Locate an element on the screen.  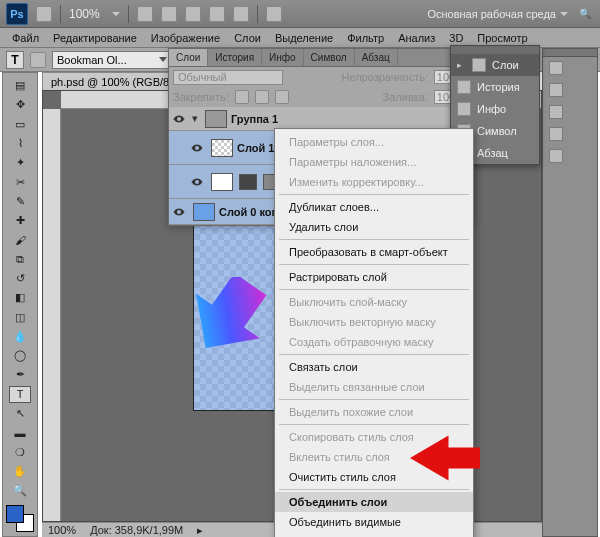
crop-tool: ✂ is located at coordinates (20, 182).